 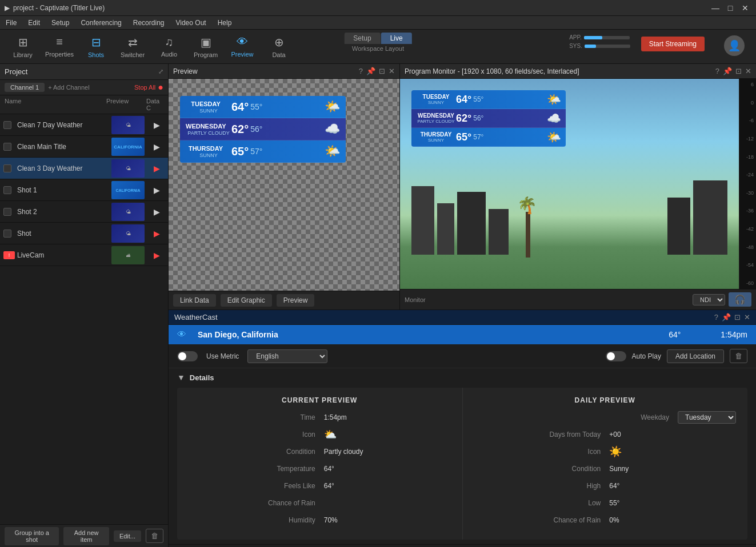 What do you see at coordinates (34, 23) in the screenshot?
I see `menu-edit: Edit` at bounding box center [34, 23].